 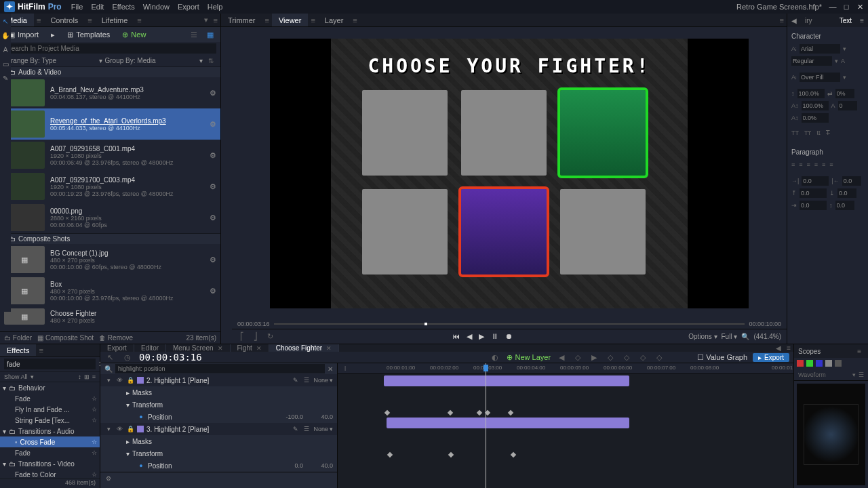 What do you see at coordinates (846, 7) in the screenshot?
I see `maximize-icon: □` at bounding box center [846, 7].